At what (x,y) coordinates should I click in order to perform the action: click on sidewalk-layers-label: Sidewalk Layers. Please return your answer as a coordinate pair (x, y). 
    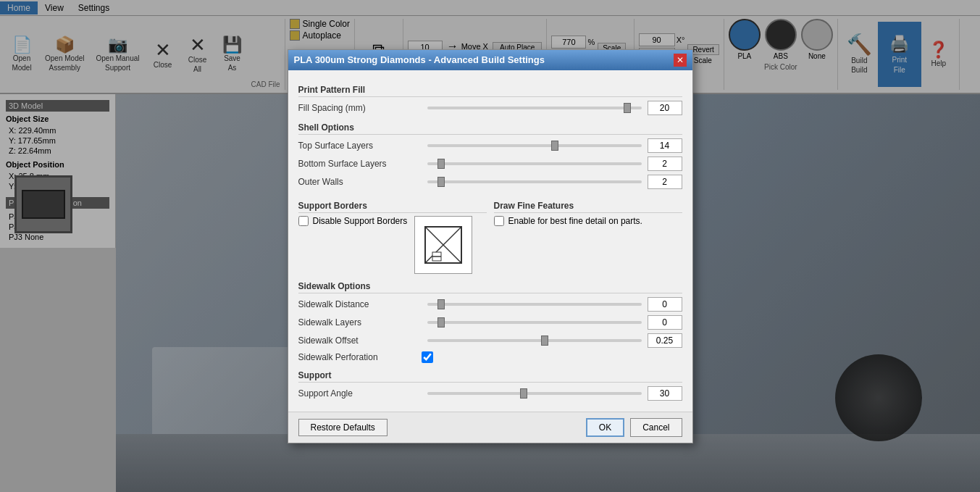
    Looking at the image, I should click on (360, 322).